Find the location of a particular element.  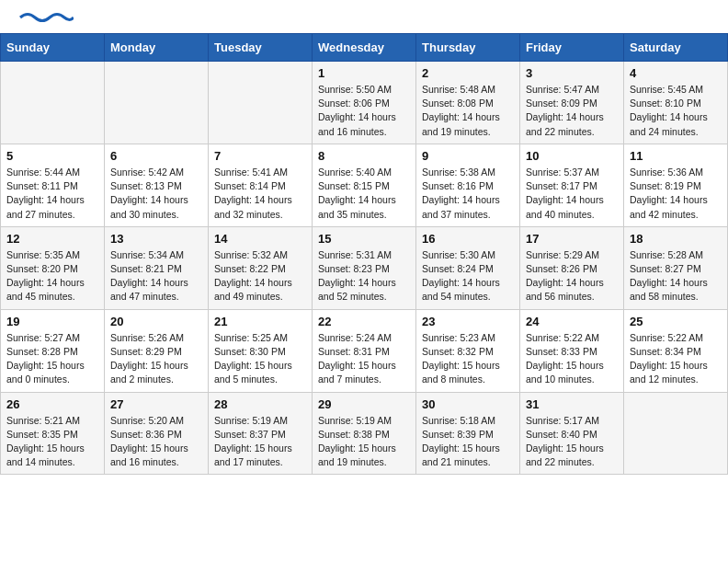

day-number: 16 is located at coordinates (468, 239).